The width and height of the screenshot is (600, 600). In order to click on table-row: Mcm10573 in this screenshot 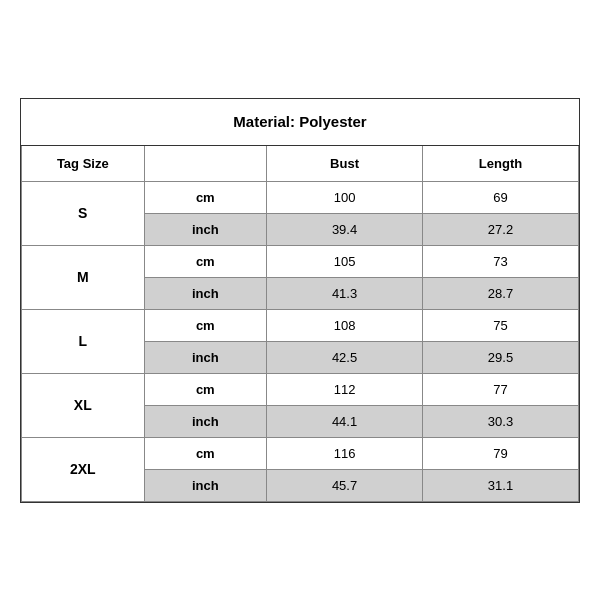, I will do `click(300, 261)`.